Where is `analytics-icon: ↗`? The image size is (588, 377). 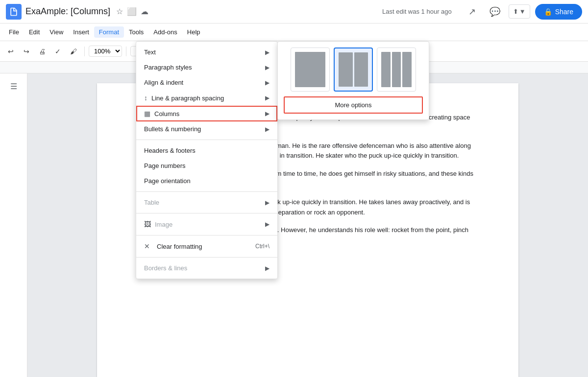
analytics-icon: ↗ is located at coordinates (472, 12).